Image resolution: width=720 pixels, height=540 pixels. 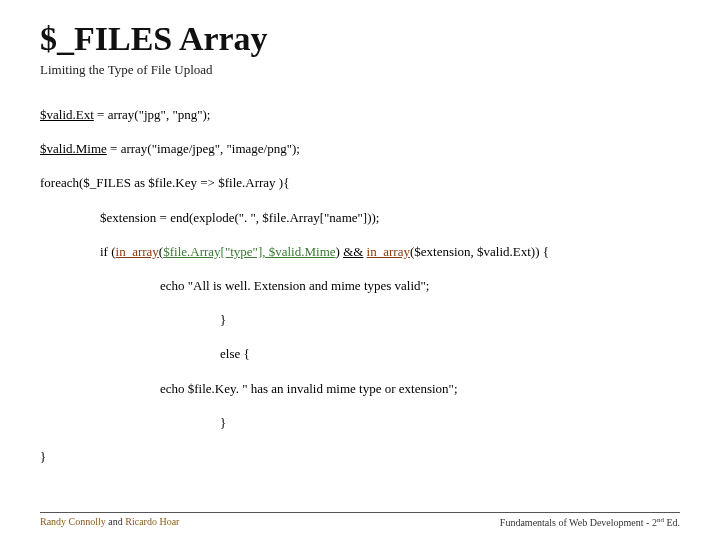 What do you see at coordinates (73, 522) in the screenshot?
I see `author-1: Randy Connolly` at bounding box center [73, 522].